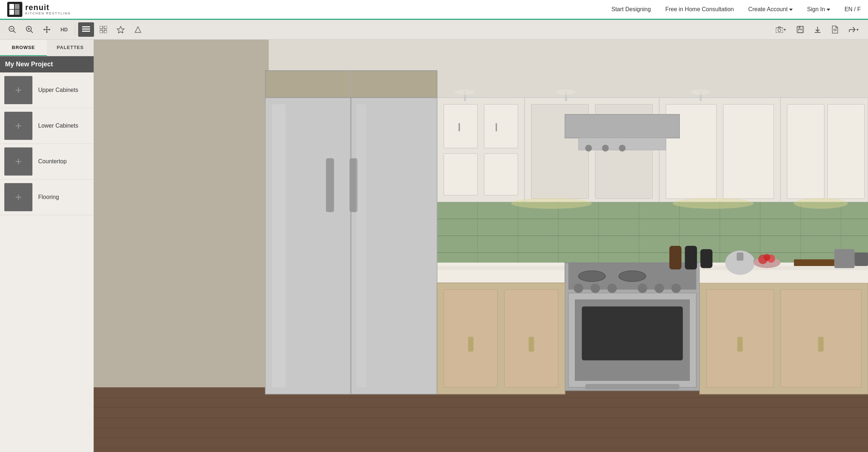 This screenshot has width=868, height=452. Describe the element at coordinates (49, 197) in the screenshot. I see `flooring-label: Flooring` at that location.